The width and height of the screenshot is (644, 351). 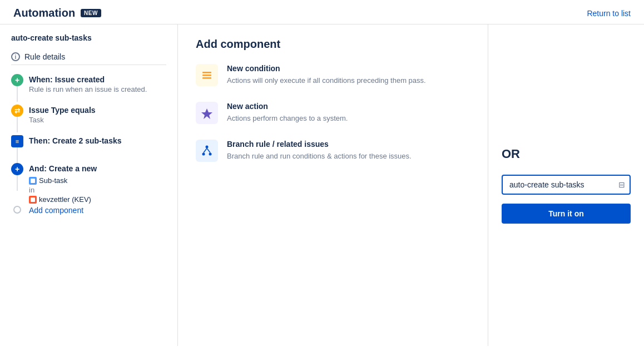 I want to click on item-content-when: When: Issue created Rule is run when an …, so click(x=98, y=89).